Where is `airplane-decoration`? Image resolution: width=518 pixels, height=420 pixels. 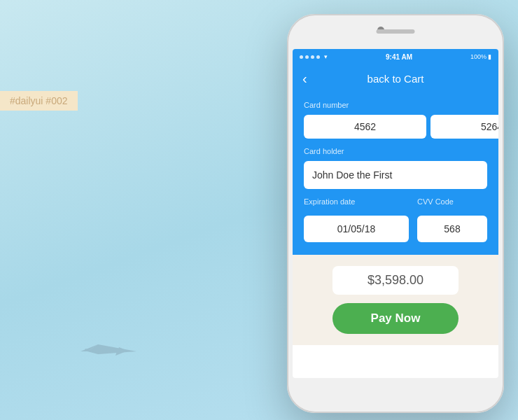
airplane-decoration is located at coordinates (108, 353).